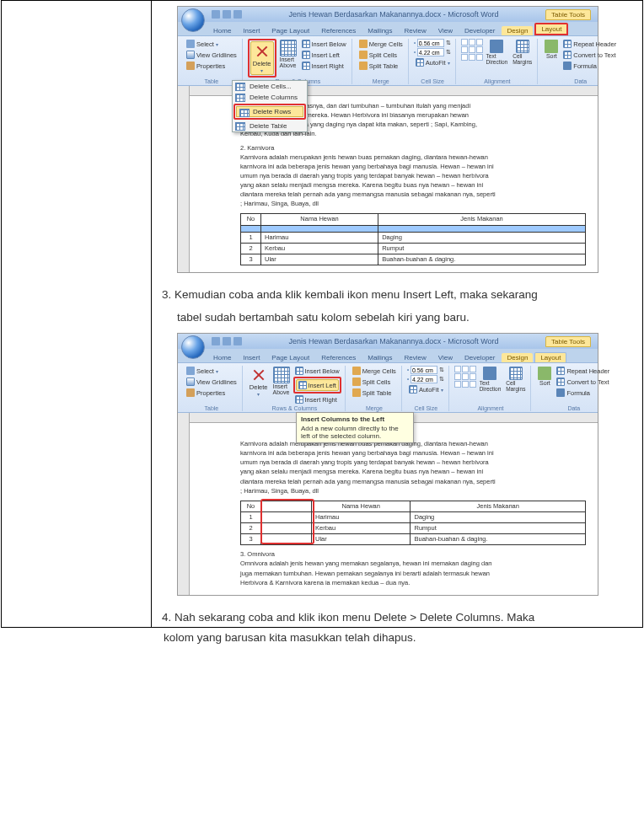 The image size is (644, 830). What do you see at coordinates (355, 428) in the screenshot?
I see `insert-left-tooltip: Insert Columns to the Left Add a new col…` at bounding box center [355, 428].